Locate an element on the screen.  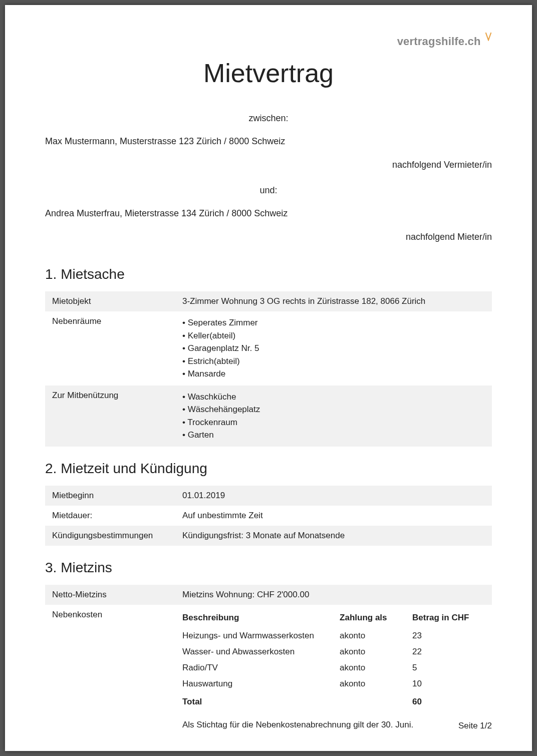
cell-value: • Waschküche• Wäschehängeplatz• Trockenr… is located at coordinates (334, 416).